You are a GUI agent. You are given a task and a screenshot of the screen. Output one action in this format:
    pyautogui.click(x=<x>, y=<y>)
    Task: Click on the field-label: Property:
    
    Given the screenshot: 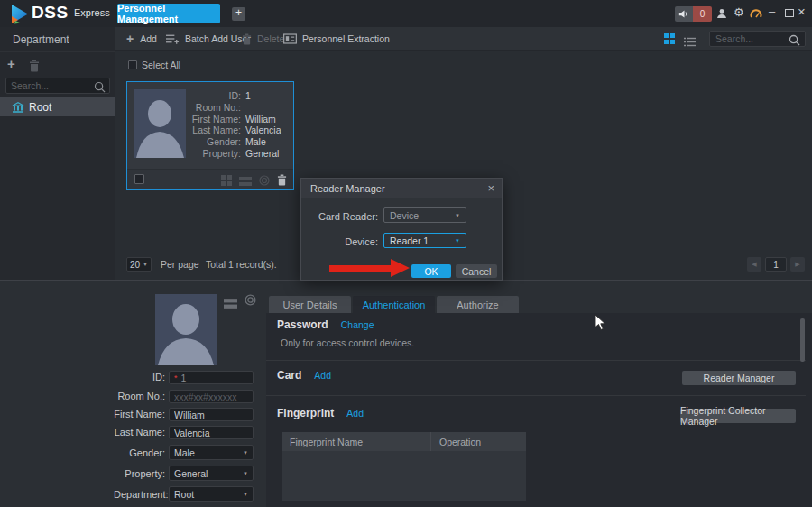 What is the action you would take?
    pyautogui.click(x=213, y=153)
    